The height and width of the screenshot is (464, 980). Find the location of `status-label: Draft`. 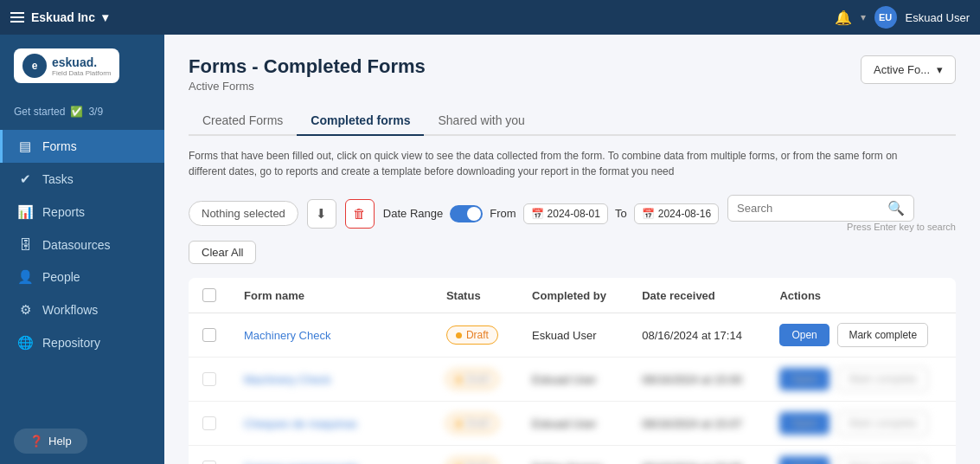

status-label: Draft is located at coordinates (477, 423).